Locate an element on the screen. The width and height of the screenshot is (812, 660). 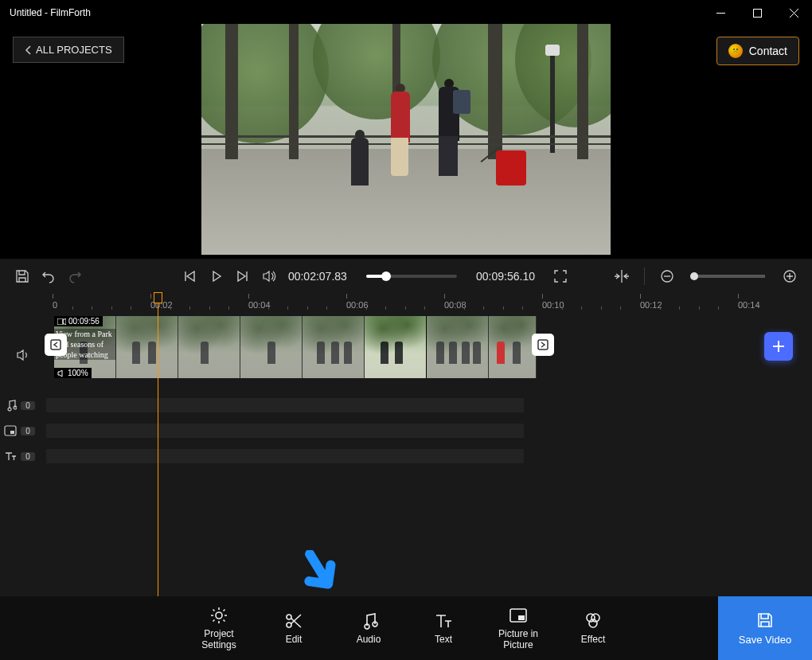
redo-icon is located at coordinates (75, 276).